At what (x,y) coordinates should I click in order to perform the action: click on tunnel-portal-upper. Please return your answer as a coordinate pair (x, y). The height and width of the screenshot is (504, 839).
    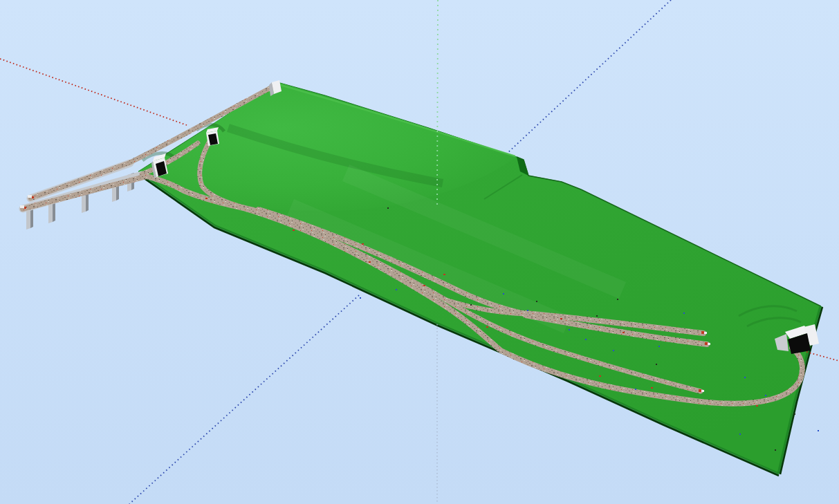
    Looking at the image, I should click on (213, 137).